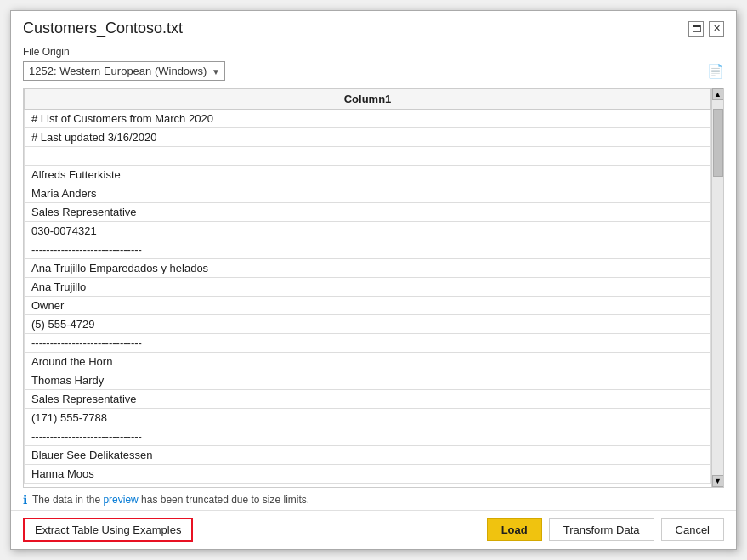 The width and height of the screenshot is (747, 560). Describe the element at coordinates (368, 138) in the screenshot. I see `table-row: # Last updated 3/16/2020` at that location.